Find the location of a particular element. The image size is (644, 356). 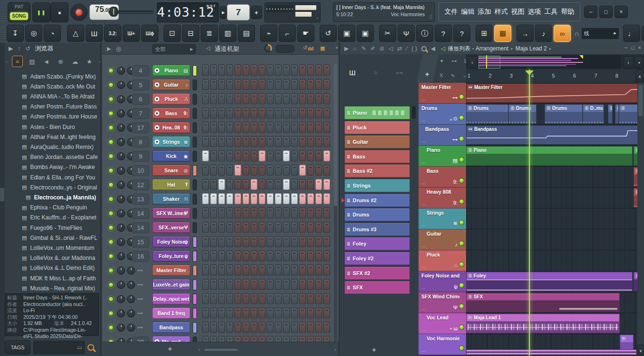

file-item: ▤Asher Postm..Future Bass is located at coordinates (52, 107).